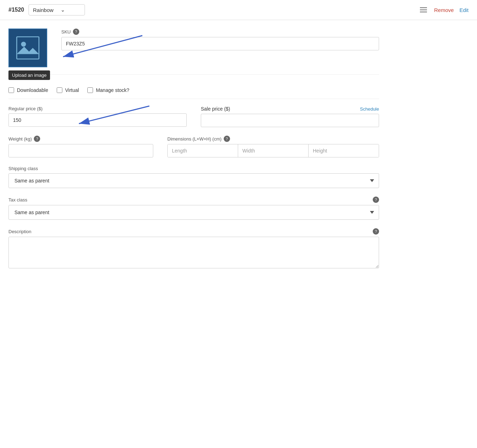 This screenshot has height=448, width=477. What do you see at coordinates (68, 90) in the screenshot?
I see `virtual-checkbox-item: Virtual` at bounding box center [68, 90].